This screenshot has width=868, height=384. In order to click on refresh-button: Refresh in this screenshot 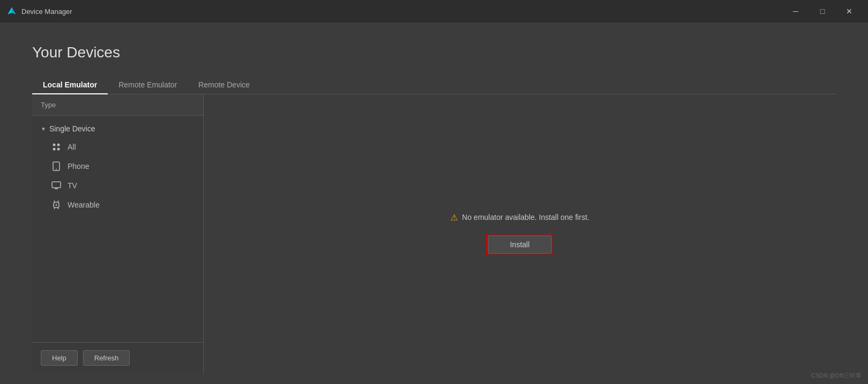, I will do `click(107, 358)`.